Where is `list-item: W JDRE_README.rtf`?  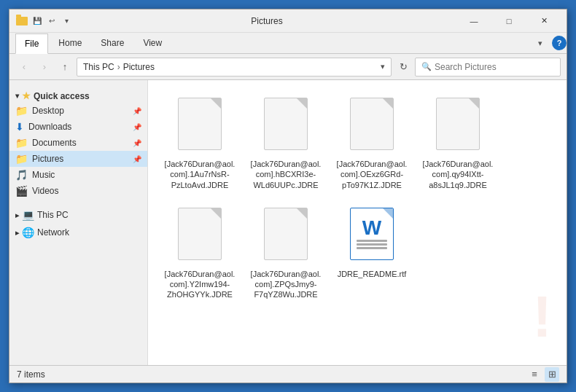 list-item: W JDRE_README.rtf is located at coordinates (372, 254).